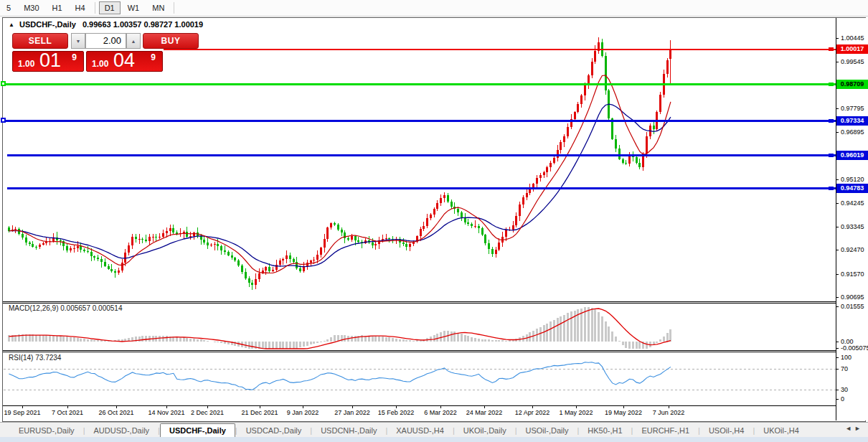  I want to click on one-click-trade-panel: SELL ▼ 2.00 ▲ BUY 1.00 01 9 1.00 04 9, so click(83, 52).